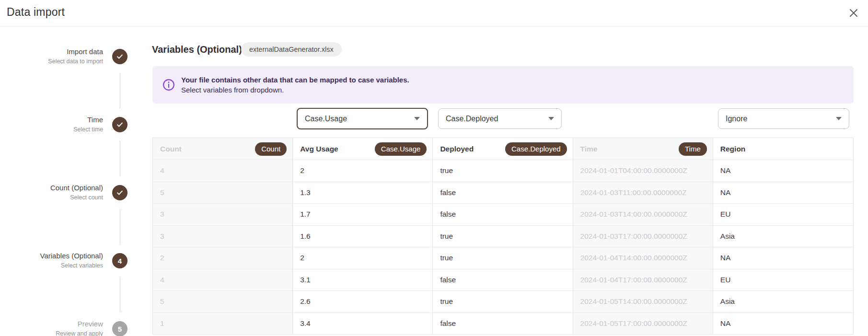 The height and width of the screenshot is (336, 868). What do you see at coordinates (783, 149) in the screenshot?
I see `column-header-region: Region` at bounding box center [783, 149].